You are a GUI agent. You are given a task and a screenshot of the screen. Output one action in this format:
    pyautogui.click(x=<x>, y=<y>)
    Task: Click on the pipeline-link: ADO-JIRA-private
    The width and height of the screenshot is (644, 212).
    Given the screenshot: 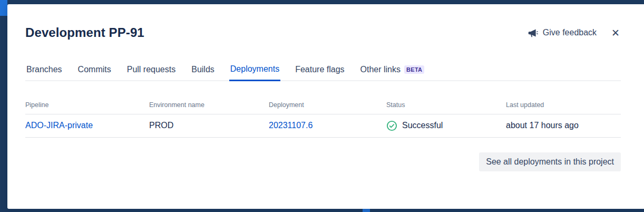 What is the action you would take?
    pyautogui.click(x=59, y=126)
    